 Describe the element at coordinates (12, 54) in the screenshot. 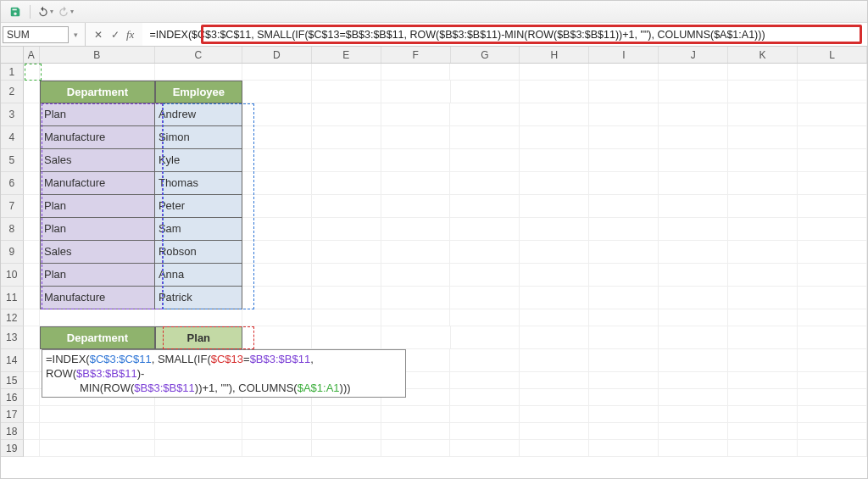

I see `select-all-corner` at that location.